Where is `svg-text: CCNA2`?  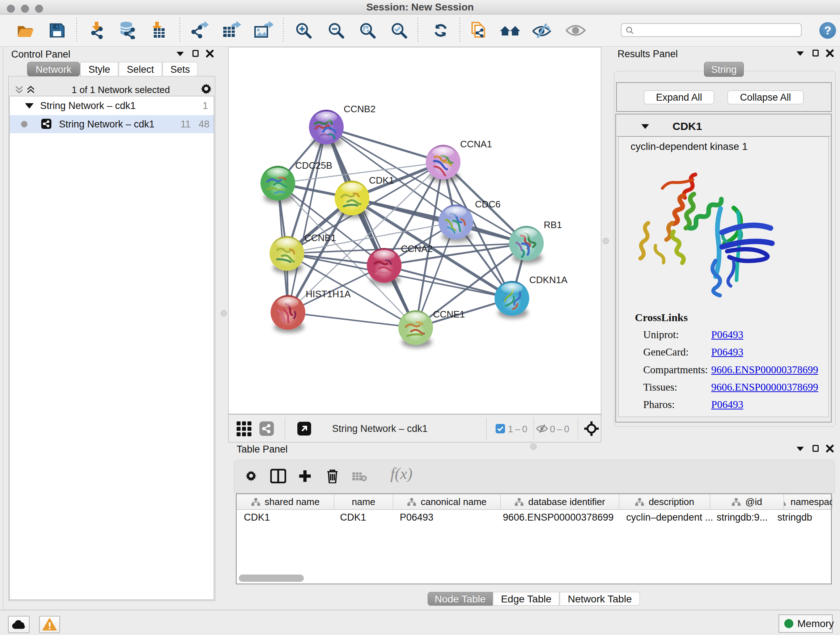 svg-text: CCNA2 is located at coordinates (417, 249).